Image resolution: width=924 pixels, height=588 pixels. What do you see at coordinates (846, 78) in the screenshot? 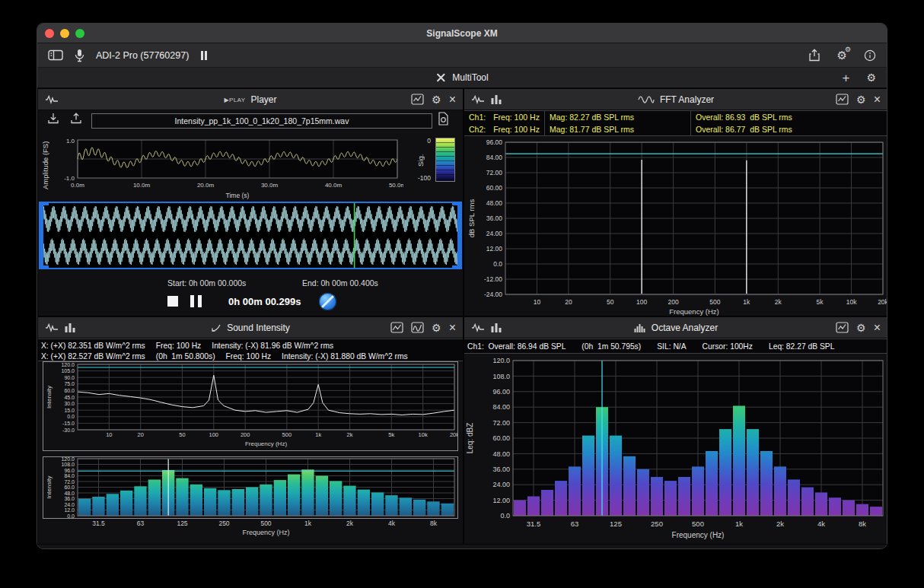
I see `add-tool-button: +` at bounding box center [846, 78].